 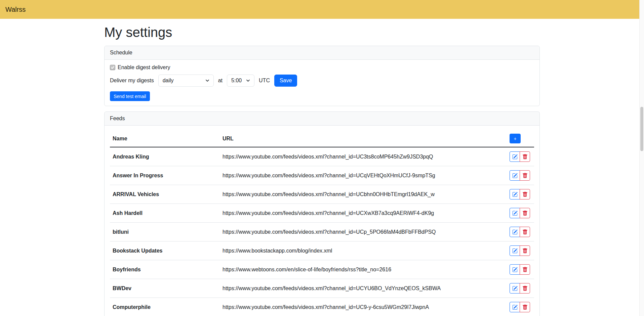 I want to click on frequency-select: daily, so click(x=186, y=81).